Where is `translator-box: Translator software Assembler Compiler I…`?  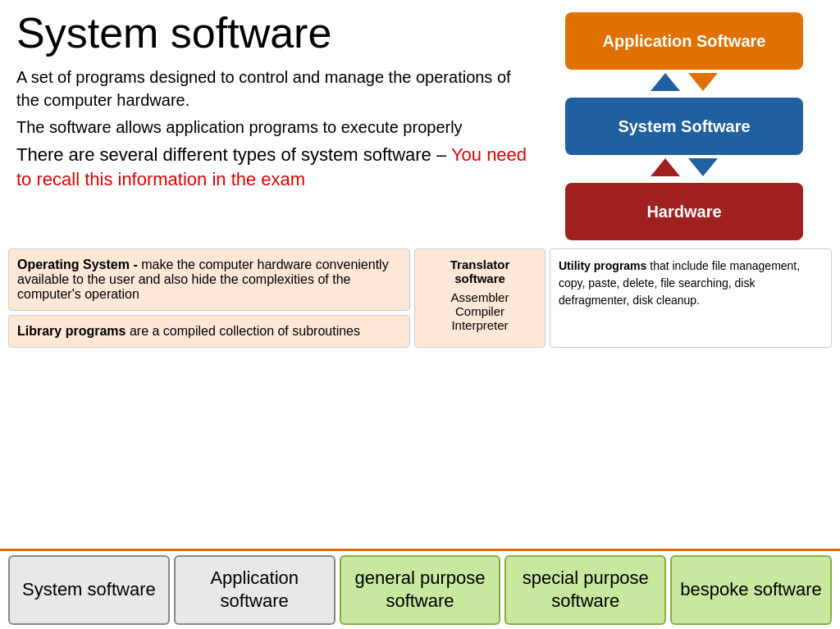
translator-box: Translator software Assembler Compiler I… is located at coordinates (480, 299).